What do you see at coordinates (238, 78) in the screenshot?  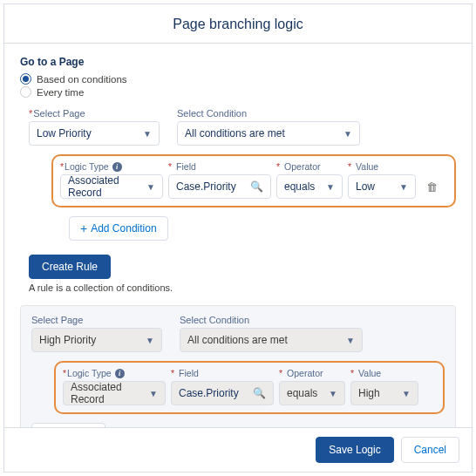 I see `radio-option-based: Based on conditions` at bounding box center [238, 78].